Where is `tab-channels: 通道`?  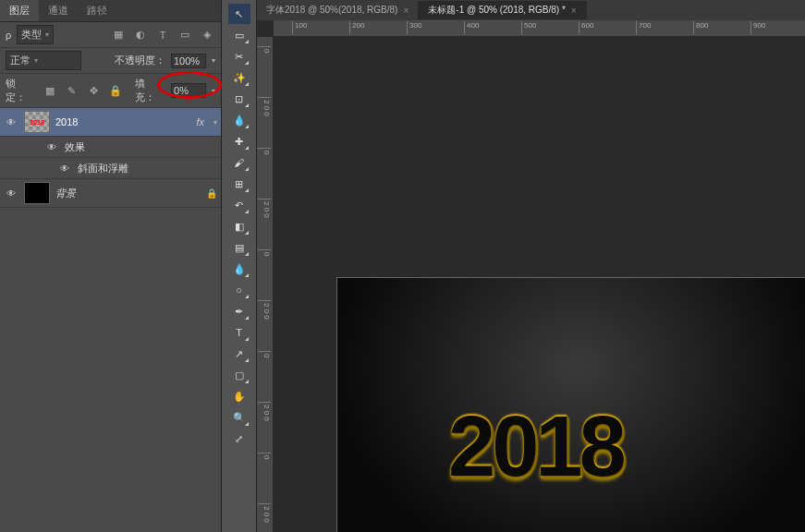 tab-channels: 通道 is located at coordinates (58, 11).